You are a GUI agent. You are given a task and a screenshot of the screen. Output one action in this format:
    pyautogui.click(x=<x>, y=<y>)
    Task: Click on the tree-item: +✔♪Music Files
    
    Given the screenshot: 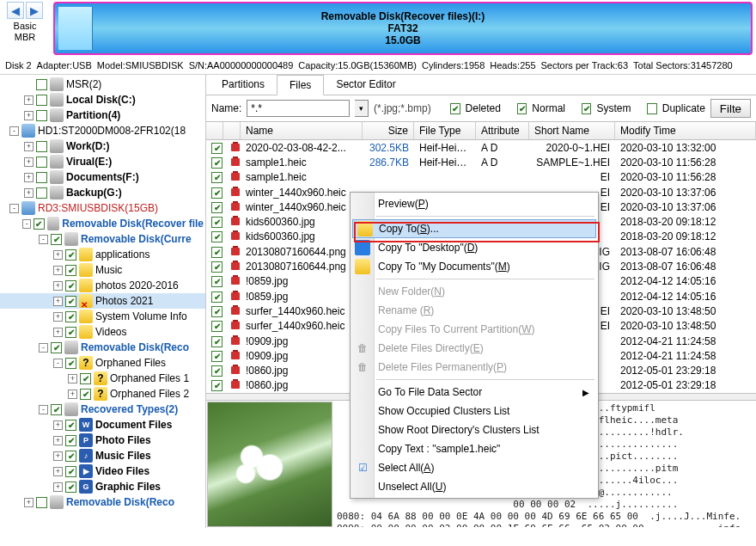 What is the action you would take?
    pyautogui.click(x=103, y=456)
    